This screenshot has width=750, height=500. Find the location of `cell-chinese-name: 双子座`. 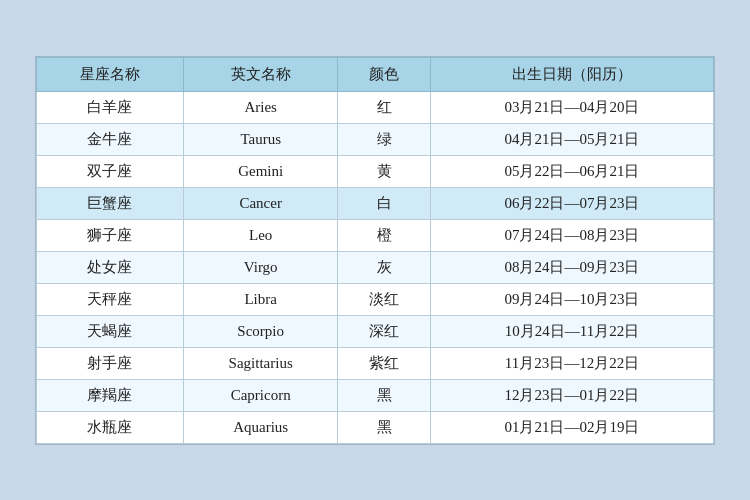

cell-chinese-name: 双子座 is located at coordinates (110, 171).